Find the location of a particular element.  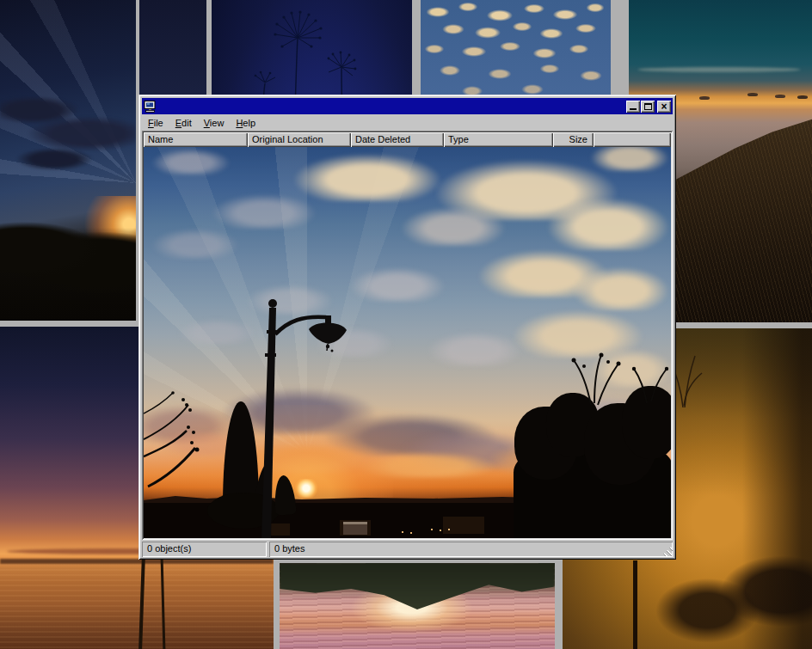

minimize-icon is located at coordinates (633, 109).